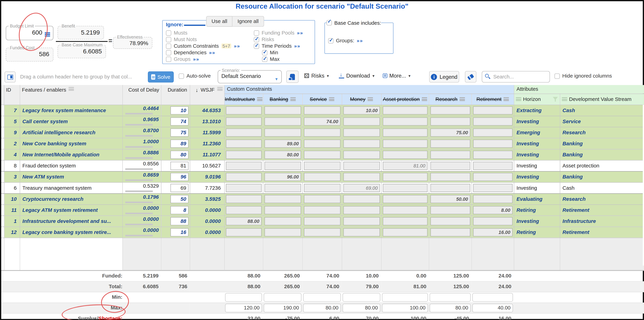 The height and width of the screenshot is (320, 644). Describe the element at coordinates (180, 110) in the screenshot. I see `duration-input: 10` at that location.